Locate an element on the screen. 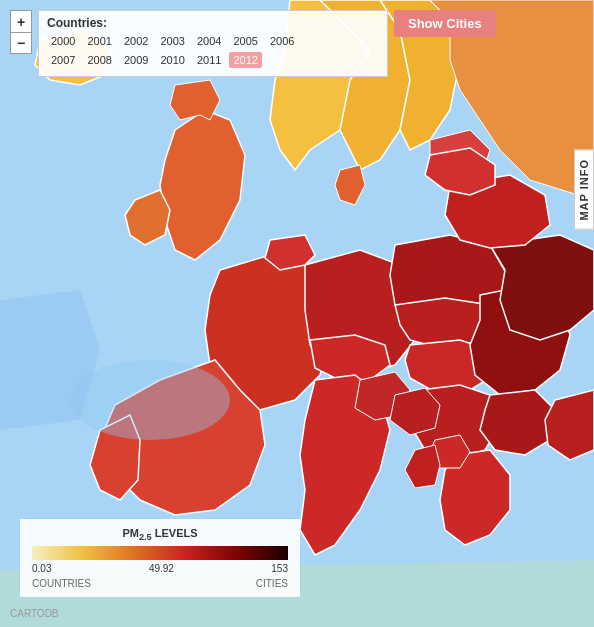 The width and height of the screenshot is (594, 627). year-button-2004: 2004 is located at coordinates (209, 41).